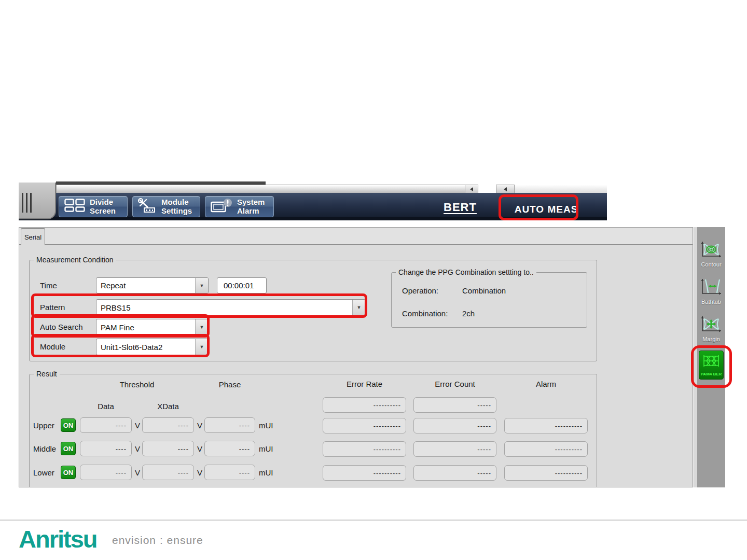  I want to click on result-row-middle: Middle ON ---- V ---- V ---- mUI -------…, so click(313, 450).